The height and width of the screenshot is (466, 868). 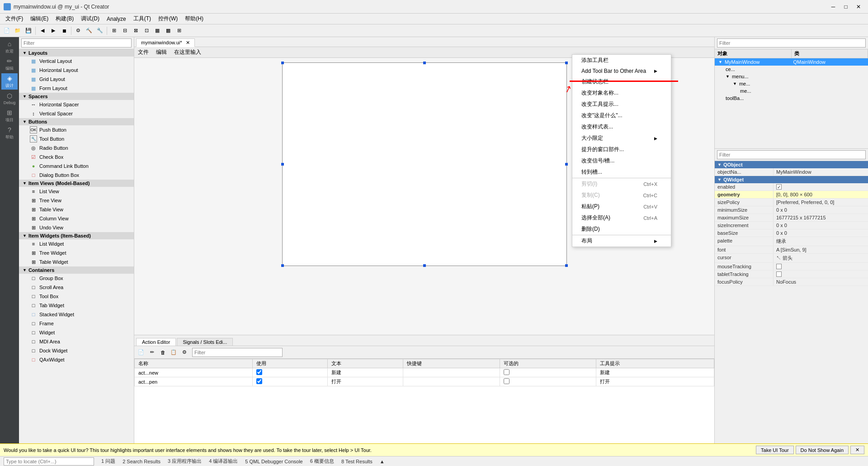 What do you see at coordinates (833, 7) in the screenshot?
I see `minimize-button: ─` at bounding box center [833, 7].